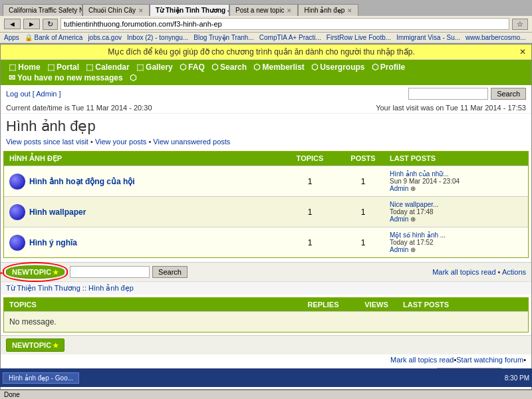 The height and width of the screenshot is (399, 532). Describe the element at coordinates (192, 67) in the screenshot. I see `nav-faq: ⬡ FAQ` at that location.